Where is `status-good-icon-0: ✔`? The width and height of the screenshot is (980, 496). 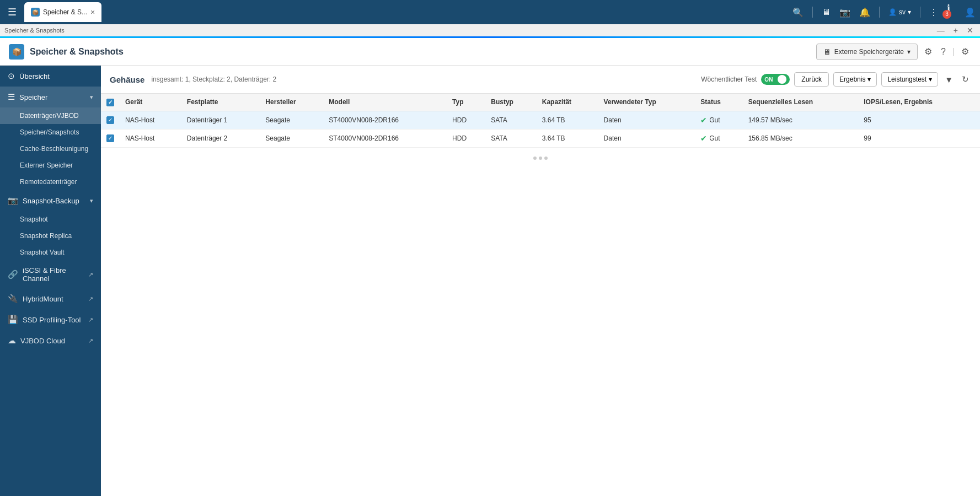
status-good-icon-0: ✔ is located at coordinates (704, 120).